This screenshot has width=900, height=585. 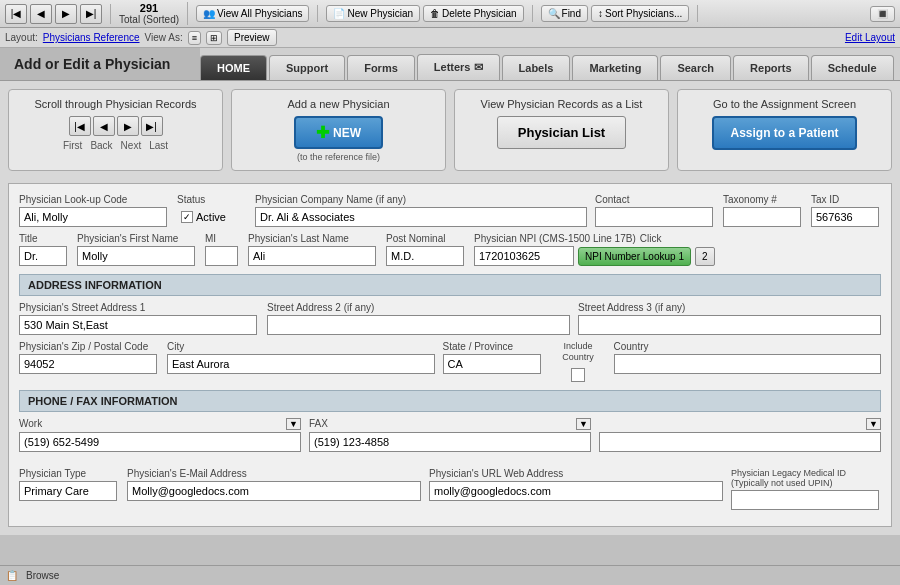 I want to click on tab-forms: Forms, so click(x=381, y=68).